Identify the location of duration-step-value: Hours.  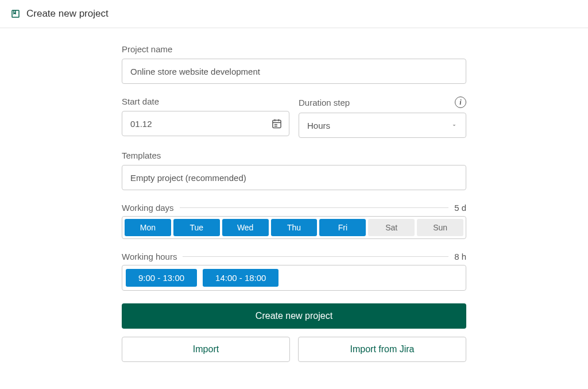
(319, 125).